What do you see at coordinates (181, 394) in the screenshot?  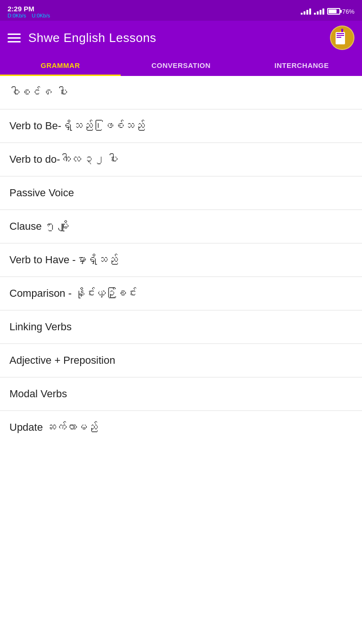 I see `list-item: Modal Verbs` at bounding box center [181, 394].